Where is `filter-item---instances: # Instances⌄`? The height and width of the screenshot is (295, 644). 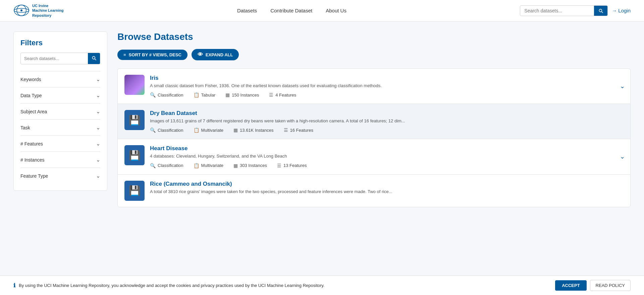
filter-item---instances: # Instances⌄ is located at coordinates (60, 160).